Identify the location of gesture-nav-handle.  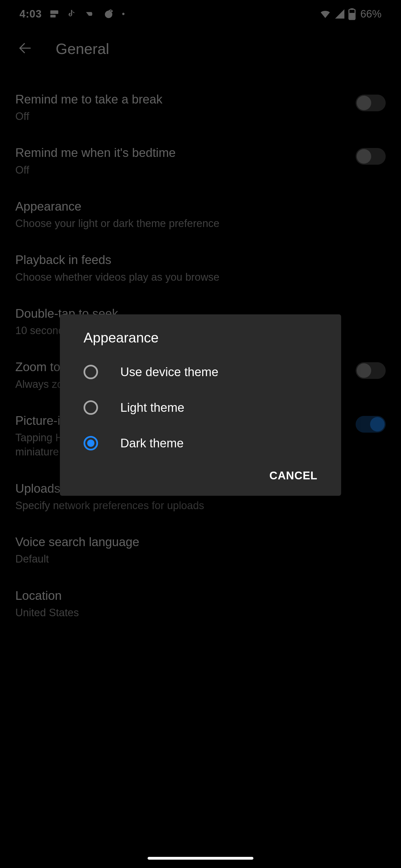
(200, 858).